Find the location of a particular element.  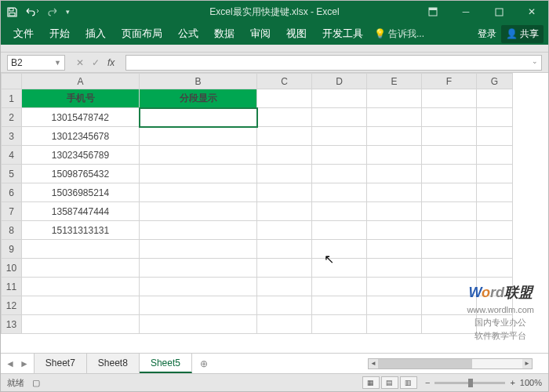

row-header-13: 13 is located at coordinates (12, 325).